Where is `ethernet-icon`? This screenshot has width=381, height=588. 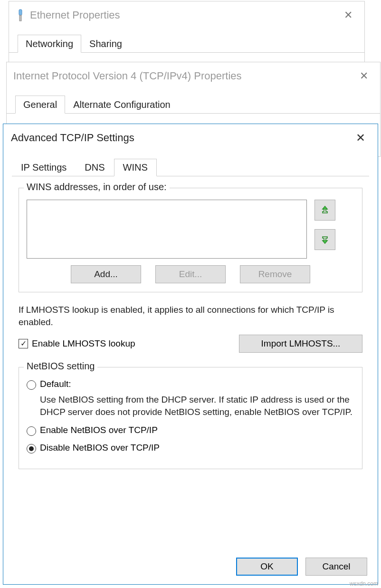 ethernet-icon is located at coordinates (20, 15).